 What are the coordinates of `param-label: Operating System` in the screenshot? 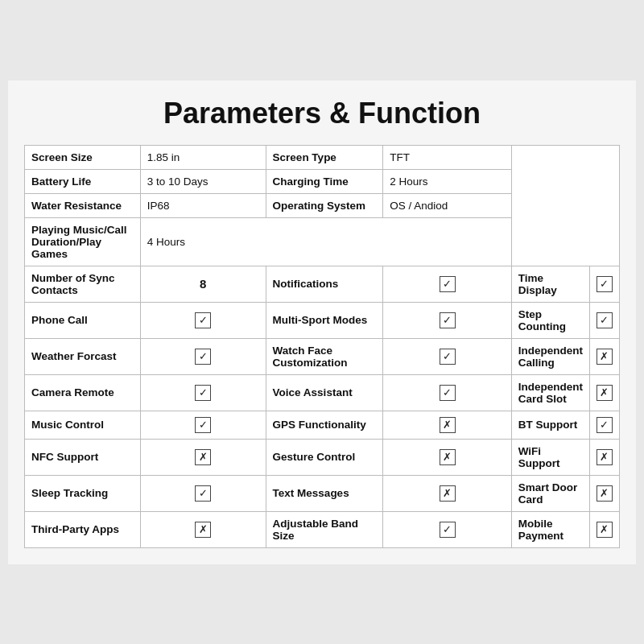 It's located at (324, 205).